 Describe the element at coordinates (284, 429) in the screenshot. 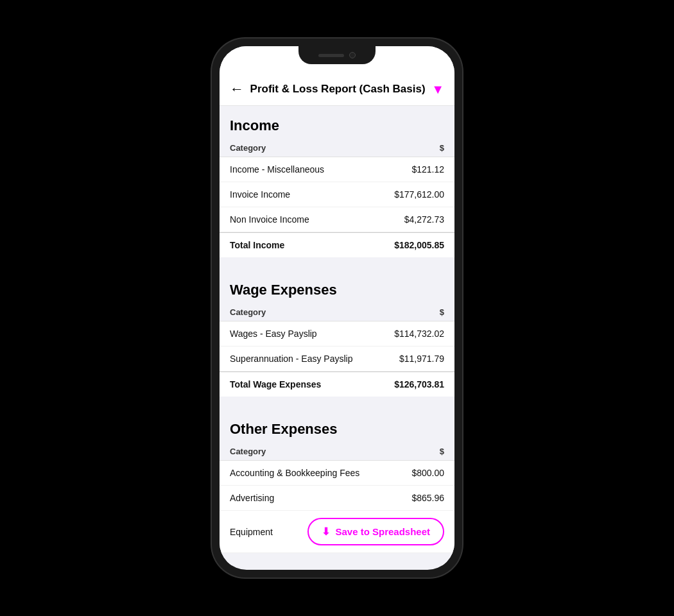

I see `other-expenses-title: Other Expenses` at that location.